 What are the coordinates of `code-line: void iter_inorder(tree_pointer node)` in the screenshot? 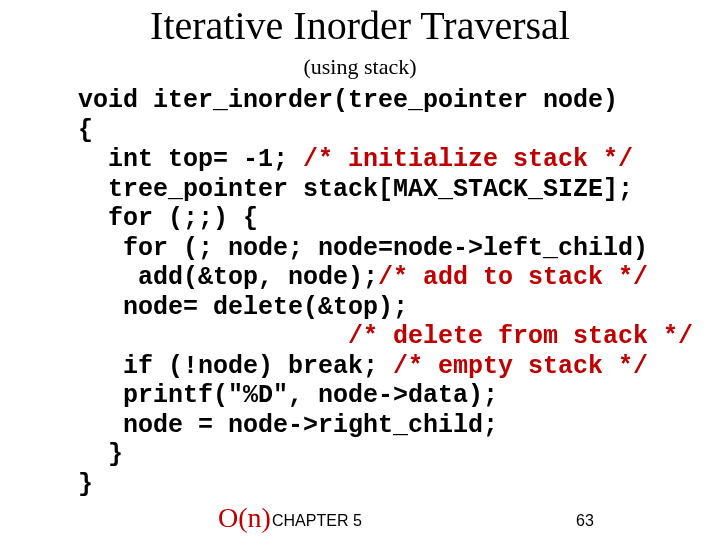 It's located at (348, 100).